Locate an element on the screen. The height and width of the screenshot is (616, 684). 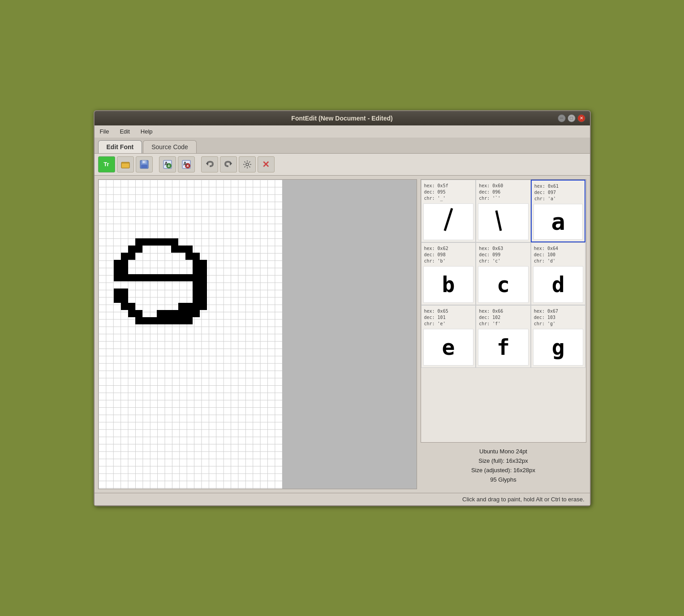
glyph-cell-66: hex: 0x66dec: 102chr: 'f' f is located at coordinates (503, 336).